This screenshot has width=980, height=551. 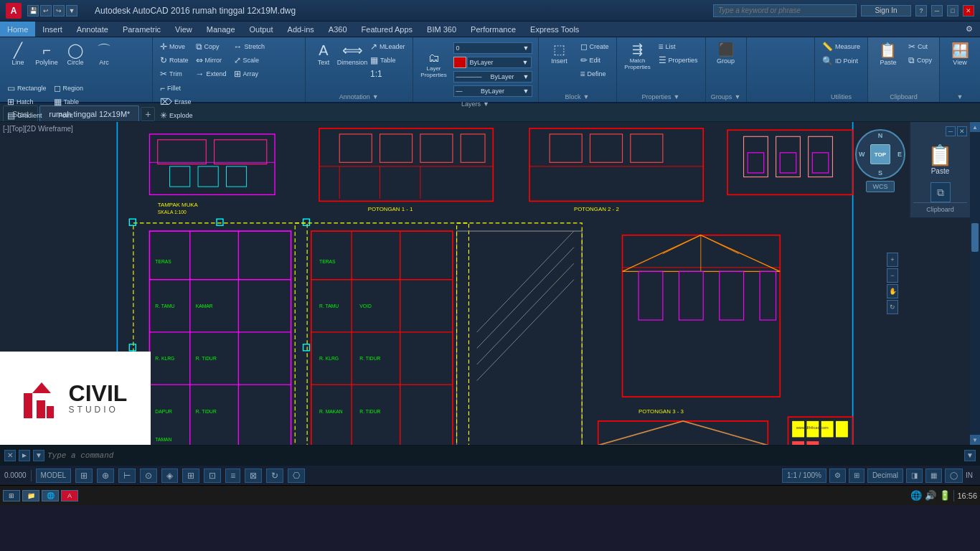 What do you see at coordinates (174, 60) in the screenshot?
I see `rotate-btn: ↻ Rotate` at bounding box center [174, 60].